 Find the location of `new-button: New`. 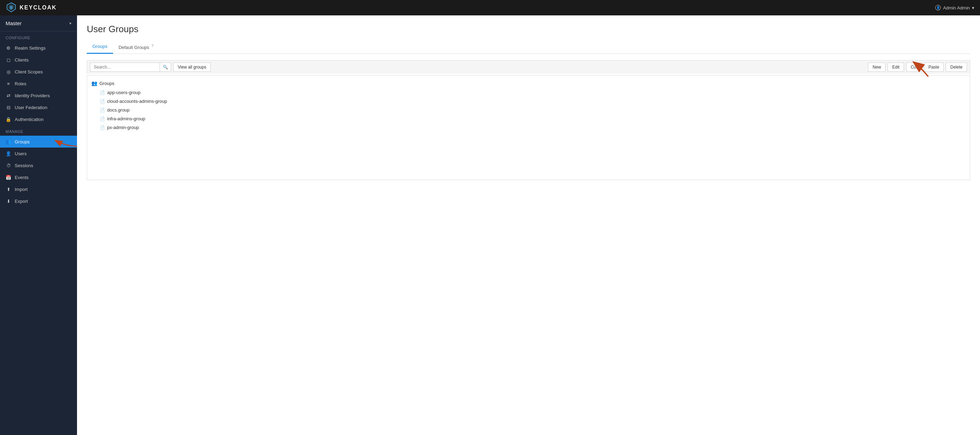

new-button: New is located at coordinates (877, 67).